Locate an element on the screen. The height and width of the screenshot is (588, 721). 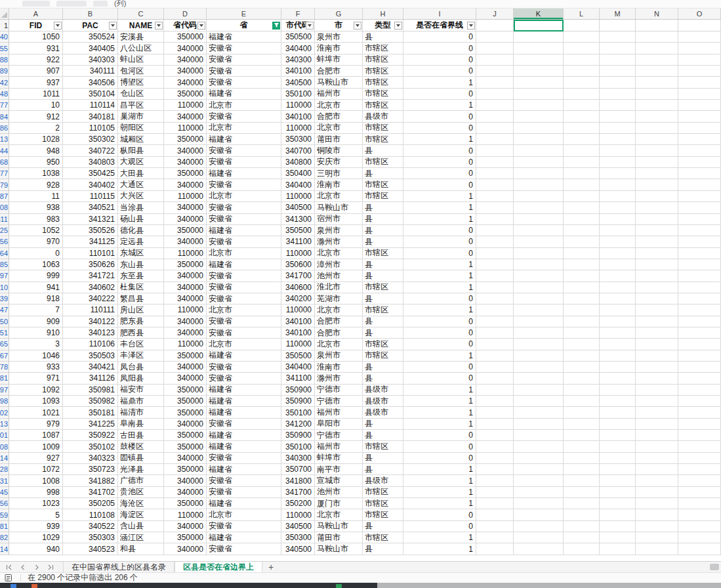
row-number: 614 is located at coordinates (5, 458).